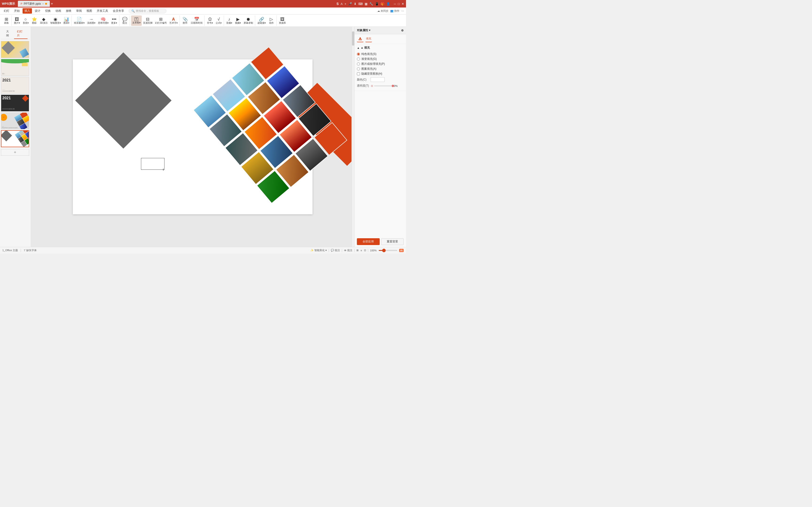 Image resolution: width=812 pixels, height=507 pixels. I want to click on minimize-icon: ─, so click(395, 4).